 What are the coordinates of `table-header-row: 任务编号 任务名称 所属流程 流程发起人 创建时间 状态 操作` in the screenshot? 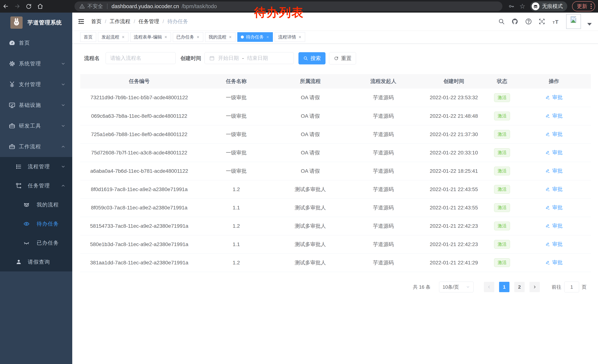 It's located at (336, 81).